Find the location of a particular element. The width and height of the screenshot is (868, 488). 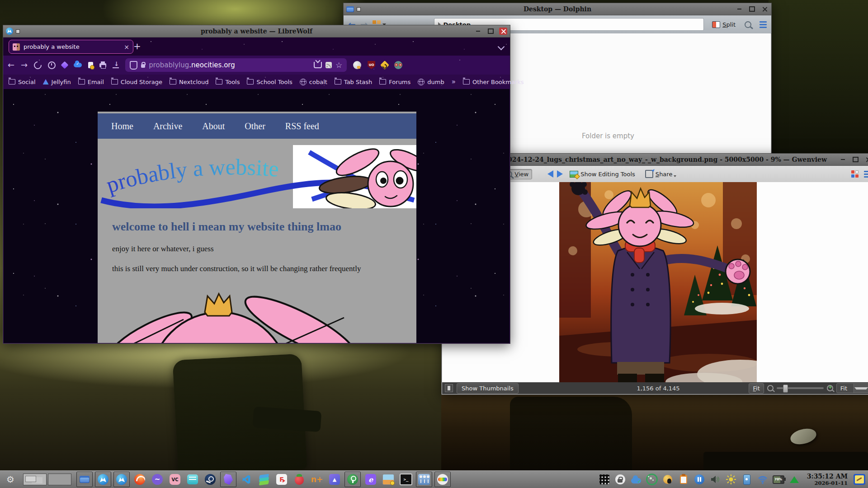

url-bar: probablylug.neocities.org ☆ is located at coordinates (236, 65).